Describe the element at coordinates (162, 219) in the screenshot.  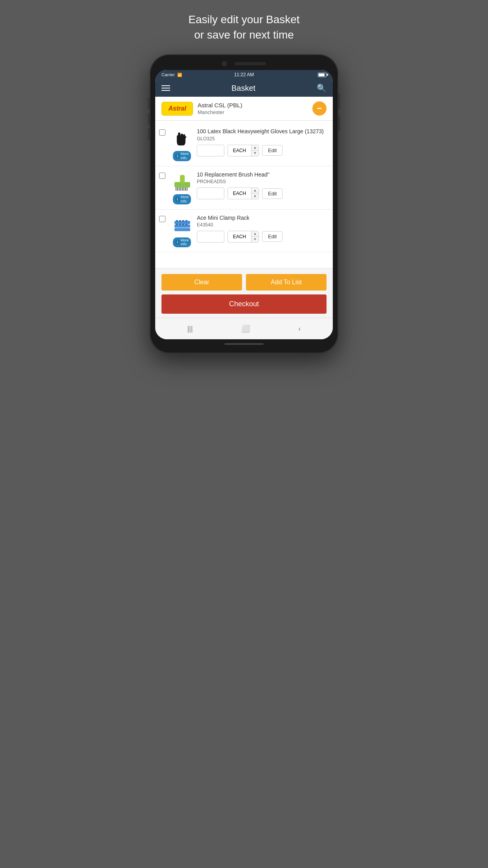
I see `product-3-checkbox` at that location.